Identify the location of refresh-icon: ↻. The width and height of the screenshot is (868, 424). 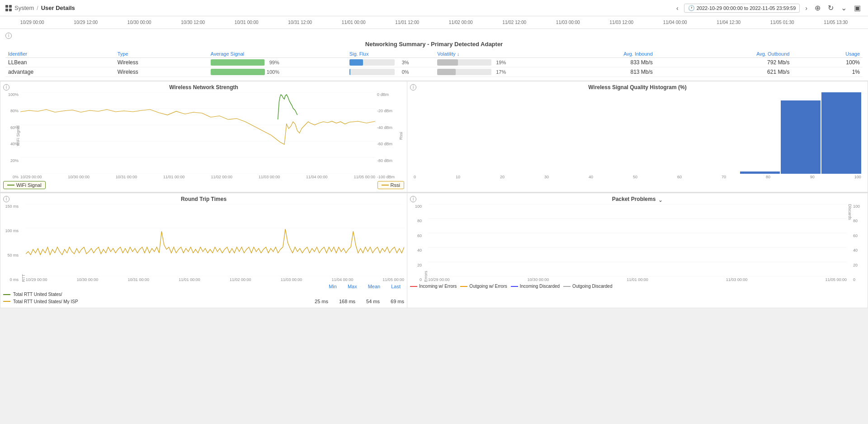
(831, 8).